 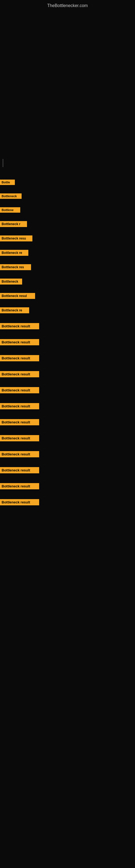 What do you see at coordinates (11, 196) in the screenshot?
I see `result-label-2: Bottleneck` at bounding box center [11, 196].